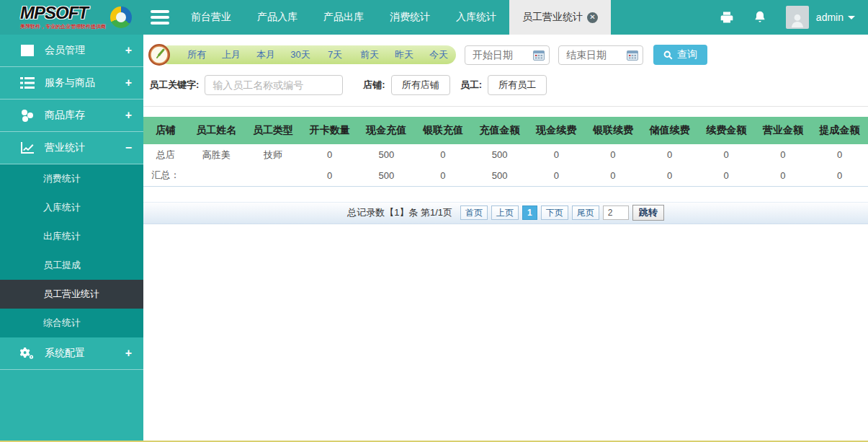 The width and height of the screenshot is (868, 442). What do you see at coordinates (760, 17) in the screenshot?
I see `bell-icon` at bounding box center [760, 17].